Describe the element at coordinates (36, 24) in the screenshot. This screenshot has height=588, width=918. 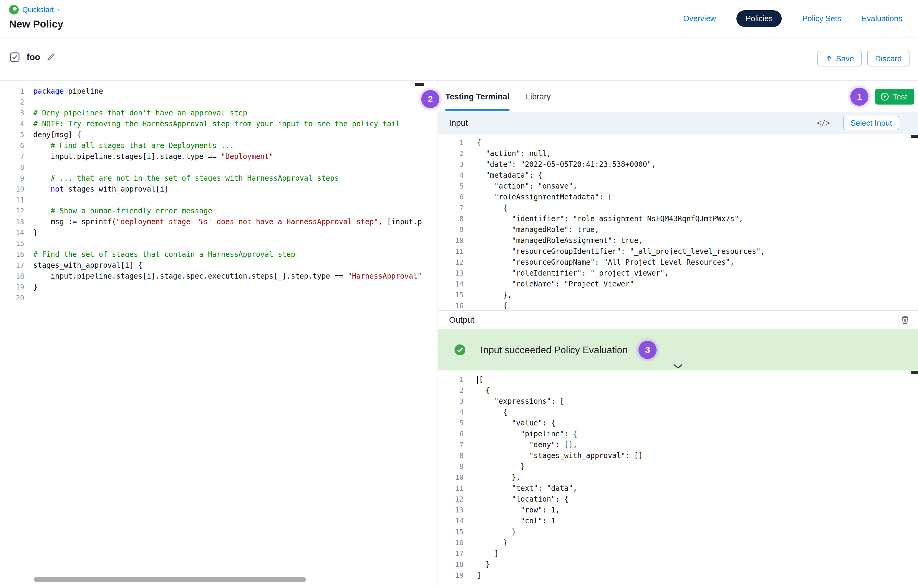
I see `page-title: New Policy` at that location.